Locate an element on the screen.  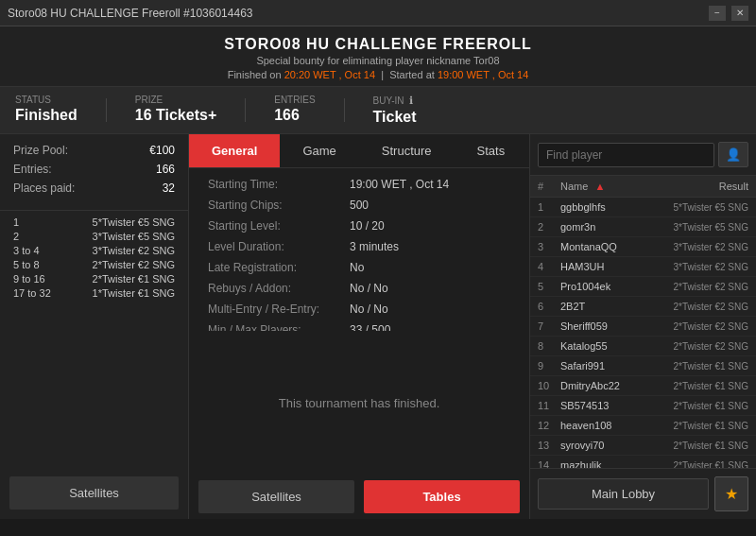
player-row: 7Sheriff0592*Twister €2 SNG is located at coordinates (643, 327).